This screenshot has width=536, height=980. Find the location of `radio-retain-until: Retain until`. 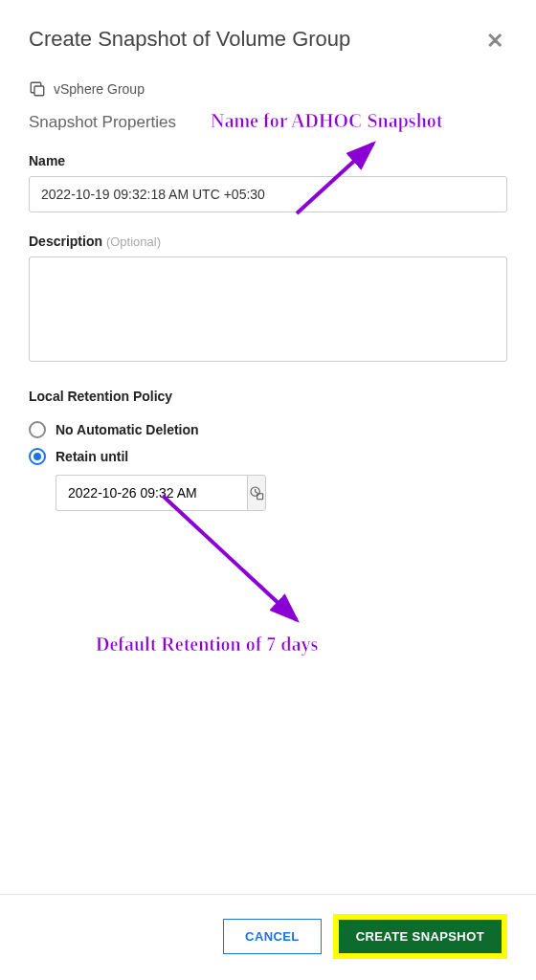

radio-retain-until: Retain until is located at coordinates (268, 457).